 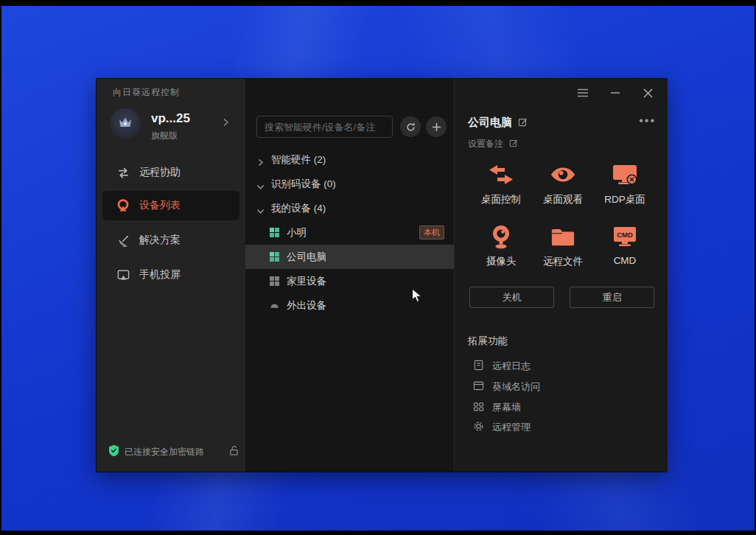 I want to click on action-desktop-control: 桌面控制, so click(x=501, y=189).